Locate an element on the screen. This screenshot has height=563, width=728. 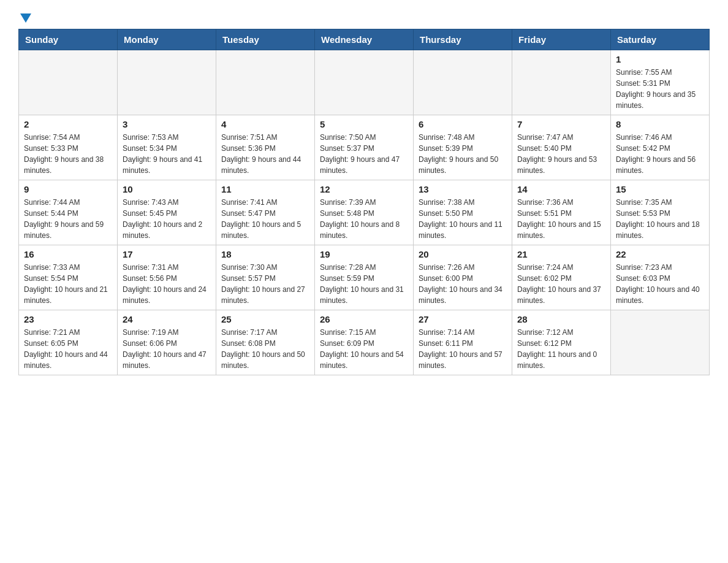
calendar-cell: 19Sunrise: 7:28 AMSunset: 5:59 PMDayligh… is located at coordinates (364, 278).